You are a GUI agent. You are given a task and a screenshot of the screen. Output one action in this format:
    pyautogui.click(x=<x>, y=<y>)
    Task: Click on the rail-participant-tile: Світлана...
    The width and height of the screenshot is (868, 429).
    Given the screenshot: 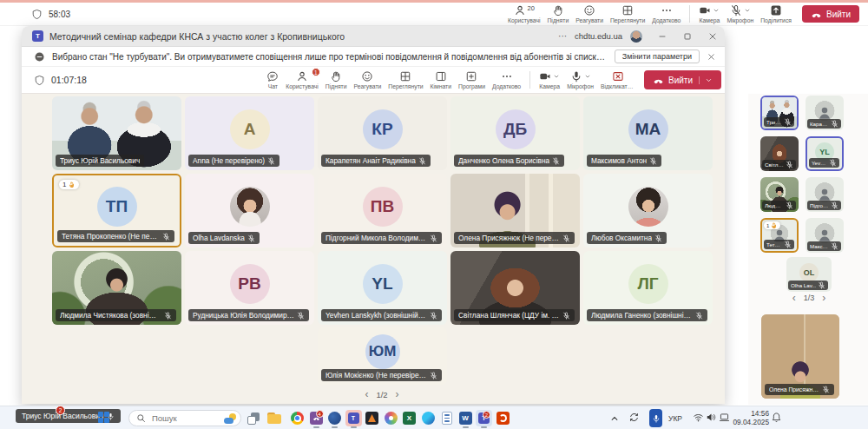 What is the action you would take?
    pyautogui.click(x=779, y=154)
    